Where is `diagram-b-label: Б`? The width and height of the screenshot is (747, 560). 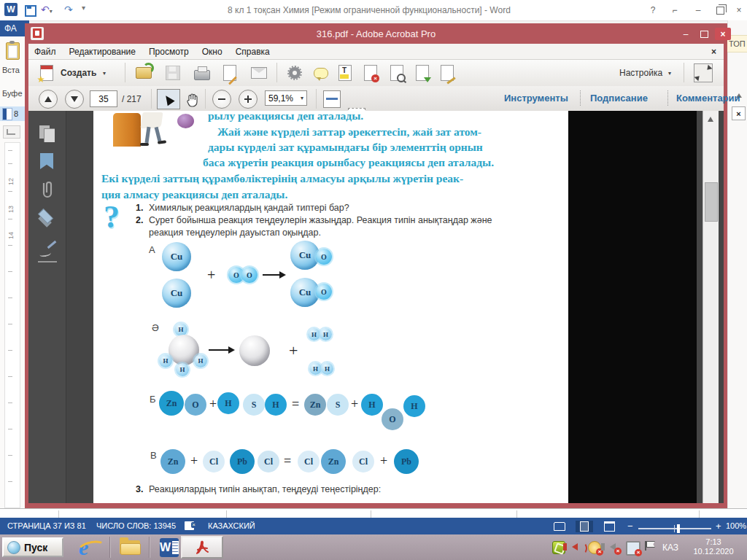
diagram-b-label: Б is located at coordinates (153, 400).